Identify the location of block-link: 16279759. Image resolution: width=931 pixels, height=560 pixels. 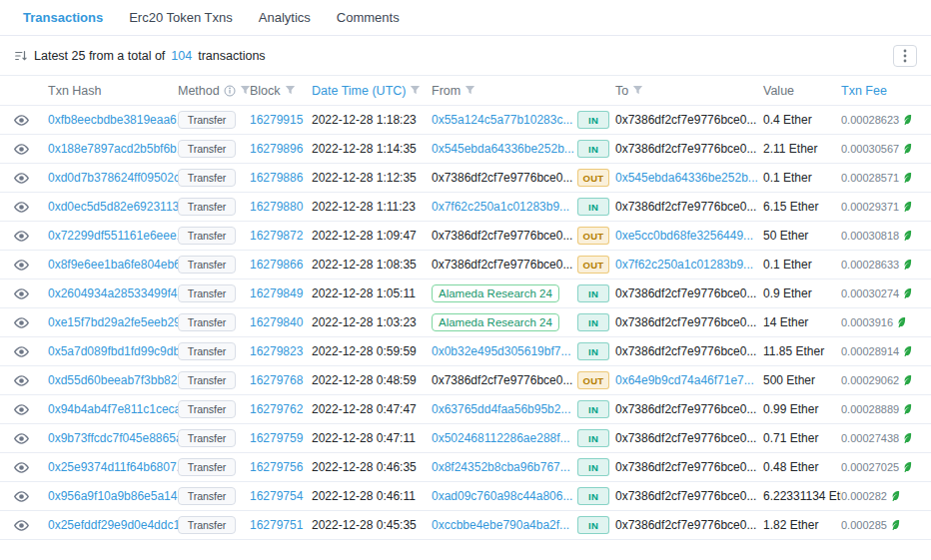
(276, 438).